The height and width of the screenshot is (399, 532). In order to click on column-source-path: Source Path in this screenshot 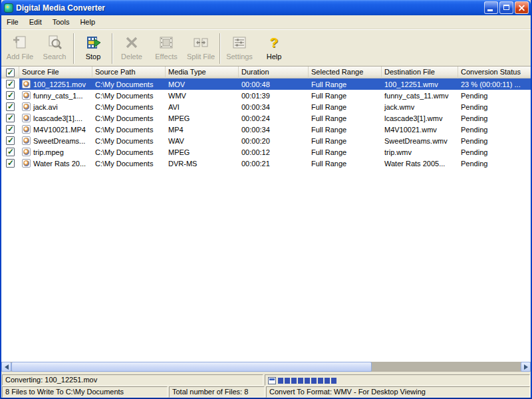, I will do `click(129, 72)`.